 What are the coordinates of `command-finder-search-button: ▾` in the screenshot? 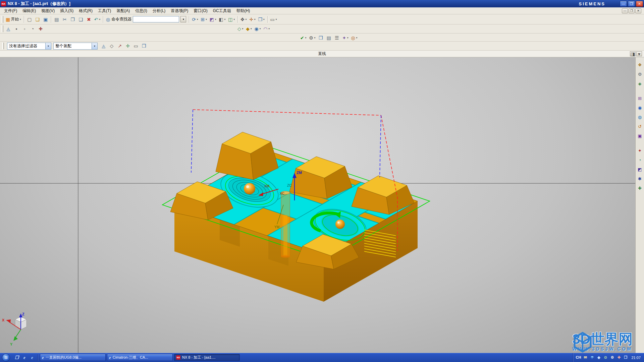 It's located at (183, 19).